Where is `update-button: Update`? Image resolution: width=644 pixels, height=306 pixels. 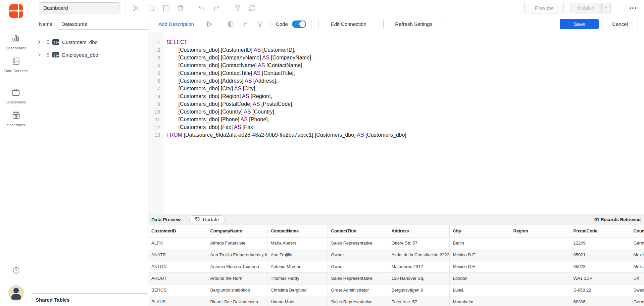 update-button: Update is located at coordinates (207, 220).